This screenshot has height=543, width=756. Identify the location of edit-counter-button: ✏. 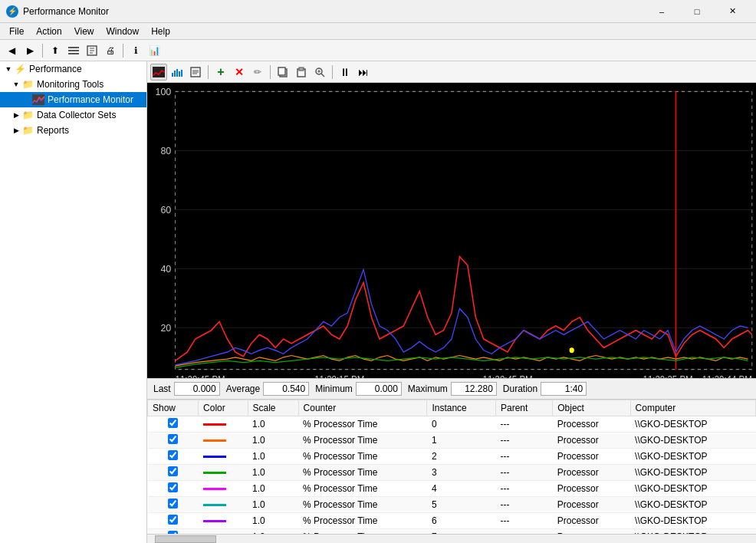
(258, 72).